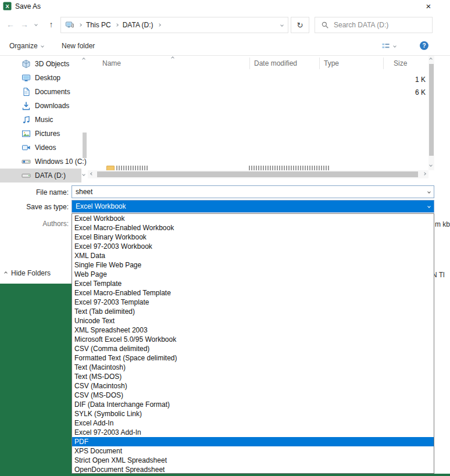  I want to click on search-input, so click(381, 25).